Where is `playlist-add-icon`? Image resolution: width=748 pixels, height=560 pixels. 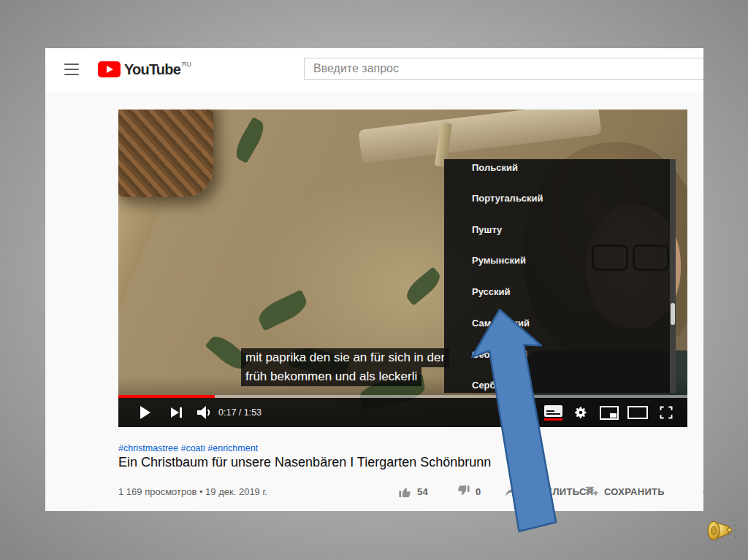
playlist-add-icon is located at coordinates (592, 491).